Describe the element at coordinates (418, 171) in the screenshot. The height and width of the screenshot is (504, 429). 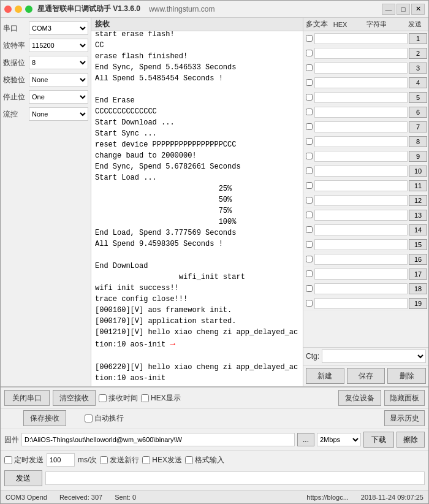
I see `multitext-send-btn: 10` at that location.